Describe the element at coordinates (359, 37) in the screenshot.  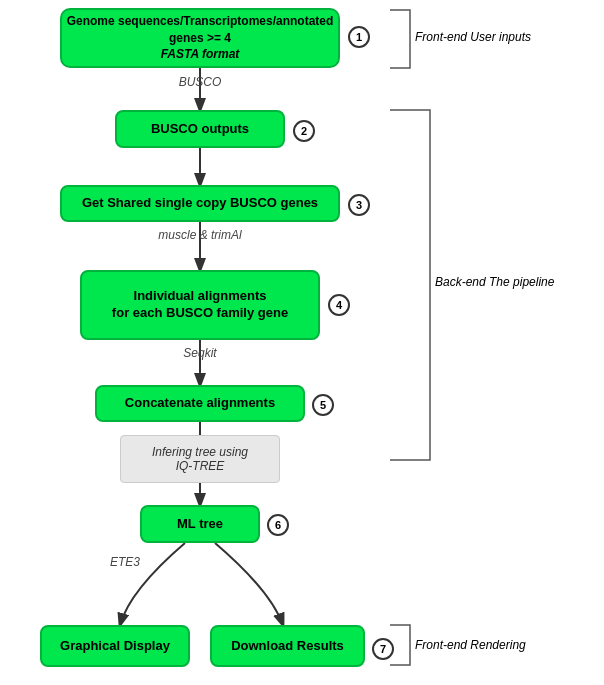
I see `step-1-circle: 1` at that location.